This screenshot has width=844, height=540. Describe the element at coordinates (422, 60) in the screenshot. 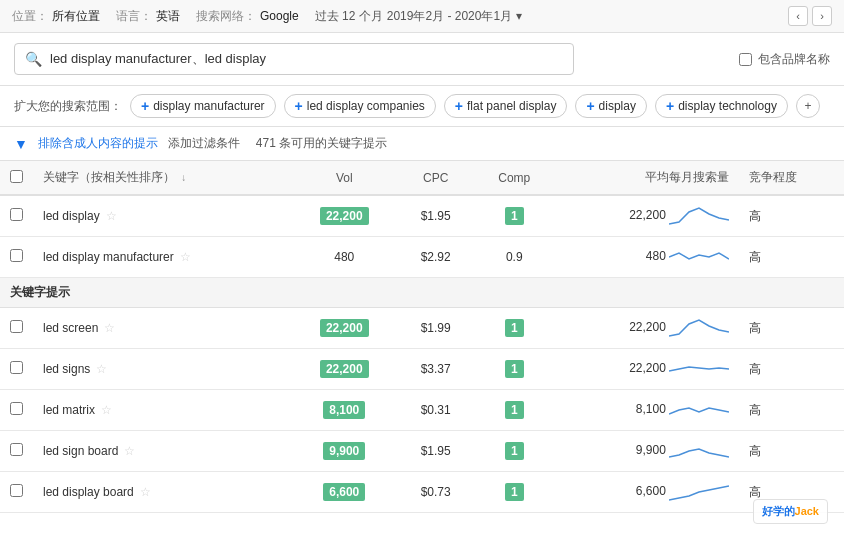

I see `search-bar: 🔍 led display manufacturer、led display 包…` at that location.